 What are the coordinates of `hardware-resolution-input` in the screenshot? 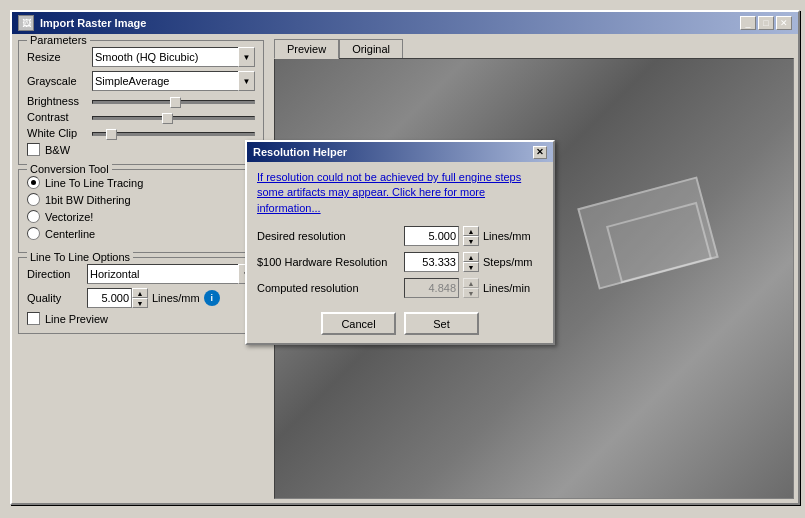 It's located at (432, 262).